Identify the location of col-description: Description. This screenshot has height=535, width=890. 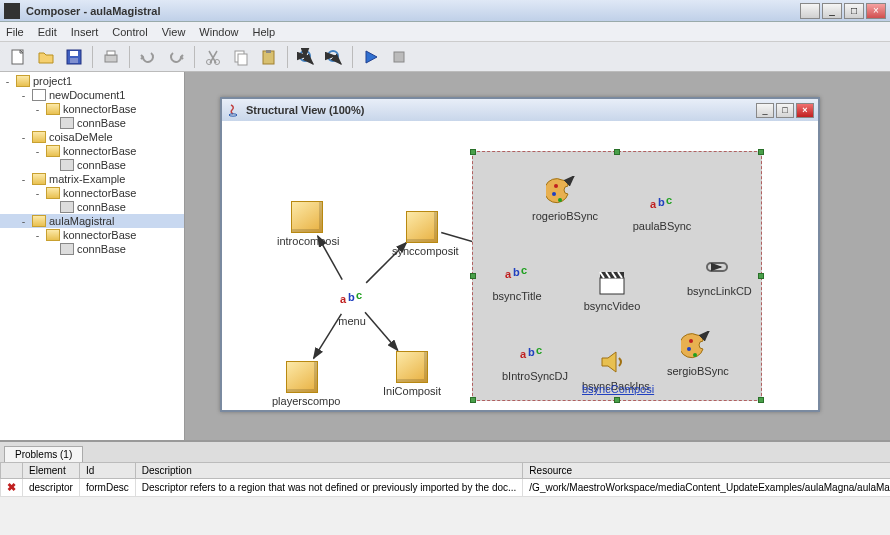
(329, 471).